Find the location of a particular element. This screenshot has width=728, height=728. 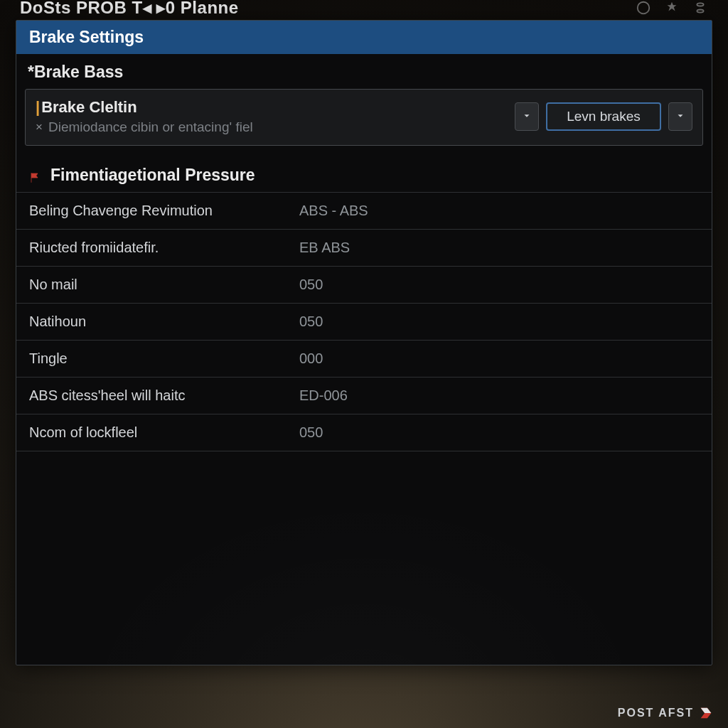

brand-text: POST AFST is located at coordinates (655, 713).